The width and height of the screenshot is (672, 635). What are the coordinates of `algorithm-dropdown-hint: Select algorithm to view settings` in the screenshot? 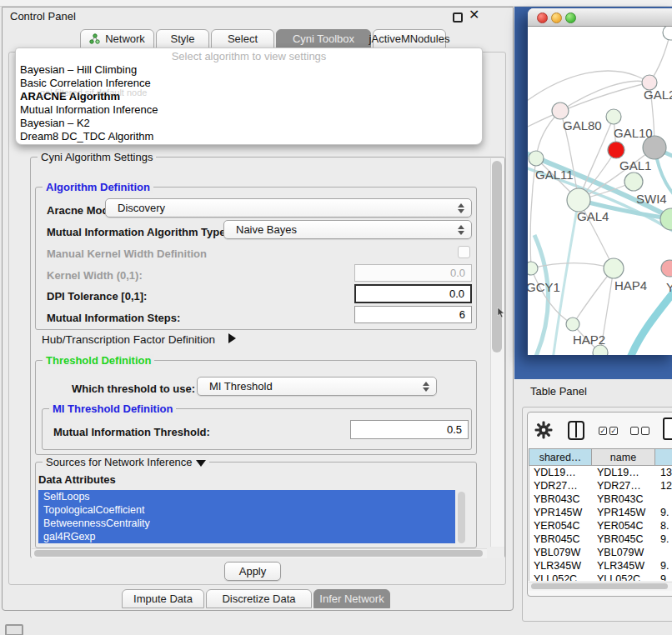 It's located at (248, 57).